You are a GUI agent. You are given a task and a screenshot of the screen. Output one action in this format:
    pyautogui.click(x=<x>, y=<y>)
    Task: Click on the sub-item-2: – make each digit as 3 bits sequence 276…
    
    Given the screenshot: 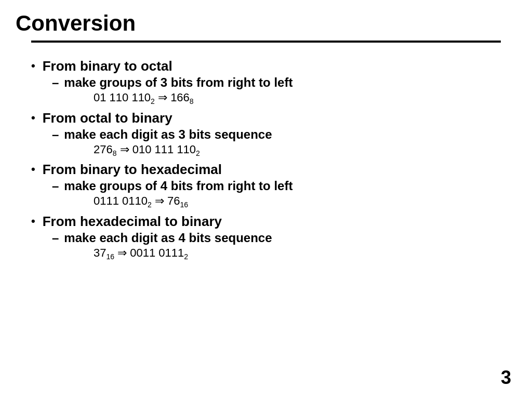 What is the action you would take?
    pyautogui.click(x=271, y=142)
    